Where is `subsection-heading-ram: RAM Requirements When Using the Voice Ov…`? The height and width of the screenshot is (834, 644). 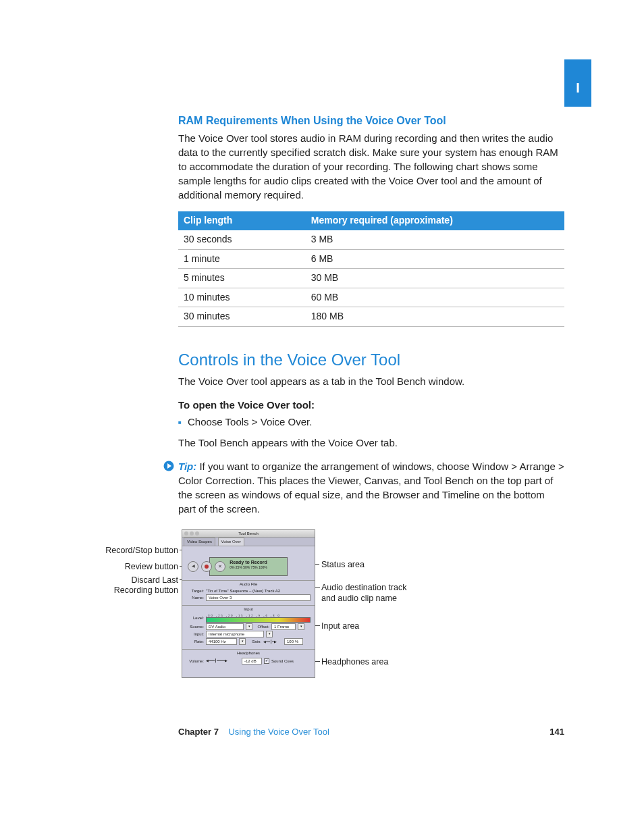 subsection-heading-ram: RAM Requirements When Using the Voice Ov… is located at coordinates (371, 121).